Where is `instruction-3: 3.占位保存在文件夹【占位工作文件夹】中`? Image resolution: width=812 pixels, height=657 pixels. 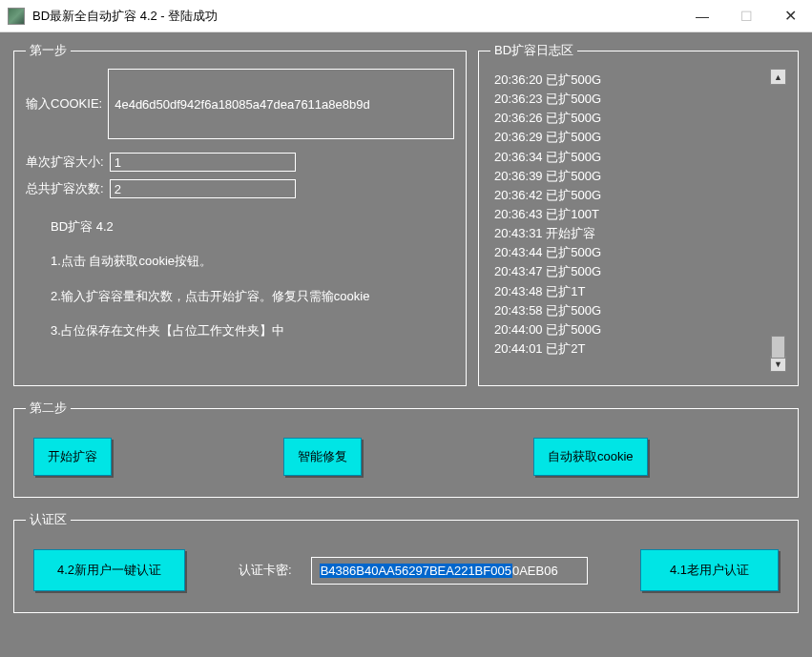 instruction-3: 3.占位保存在文件夹【占位工作文件夹】中 is located at coordinates (252, 331).